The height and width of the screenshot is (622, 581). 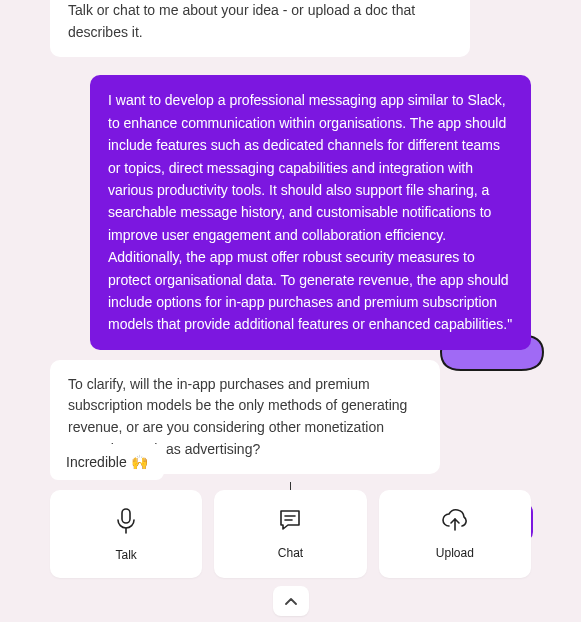 What do you see at coordinates (290, 553) in the screenshot?
I see `action-label: Chat` at bounding box center [290, 553].